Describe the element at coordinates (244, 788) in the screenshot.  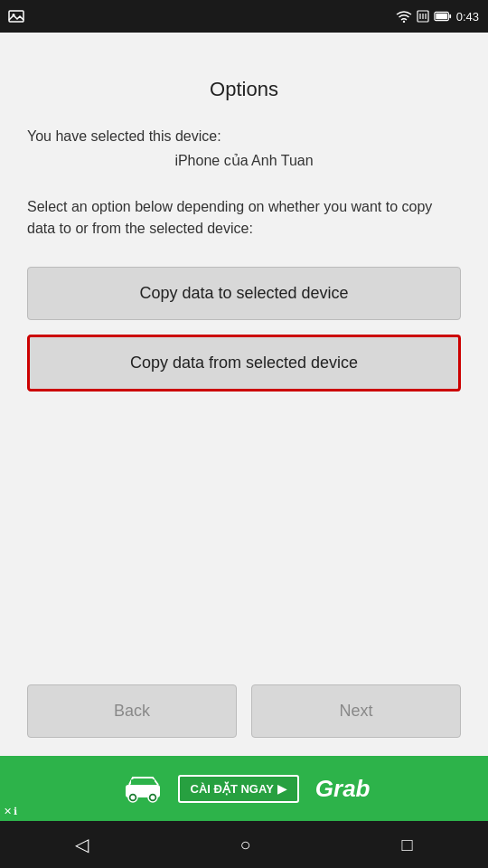
I see `ad-content: CÀI ĐẶT NGAY ▶ Grab` at that location.